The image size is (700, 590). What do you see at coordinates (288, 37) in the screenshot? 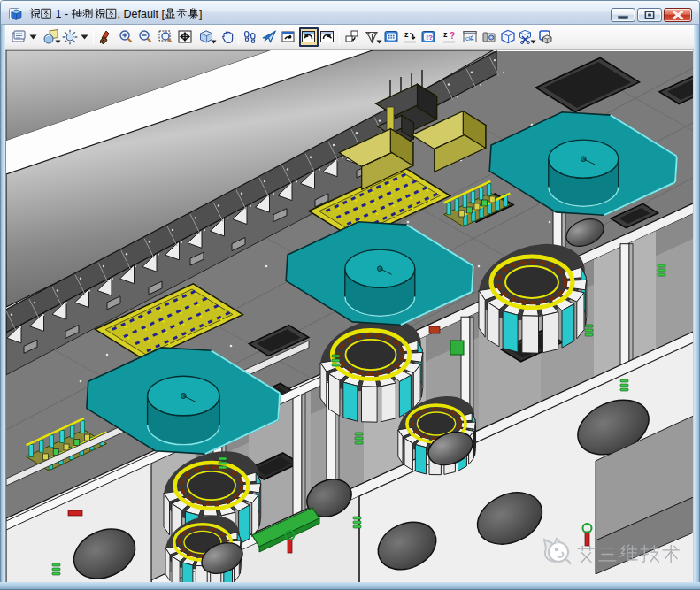
I see `navigate-view-icon` at bounding box center [288, 37].